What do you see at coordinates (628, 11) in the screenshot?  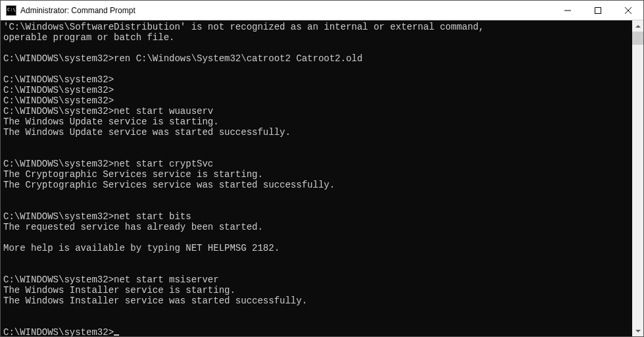 I see `close-button` at bounding box center [628, 11].